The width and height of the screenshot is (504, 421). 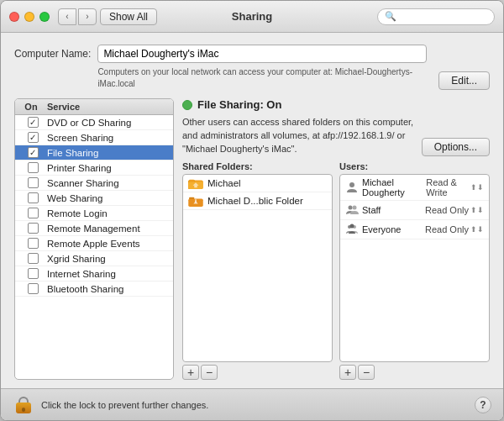 What do you see at coordinates (124, 405) in the screenshot?
I see `lock-text: Click the lock to prevent further change…` at bounding box center [124, 405].